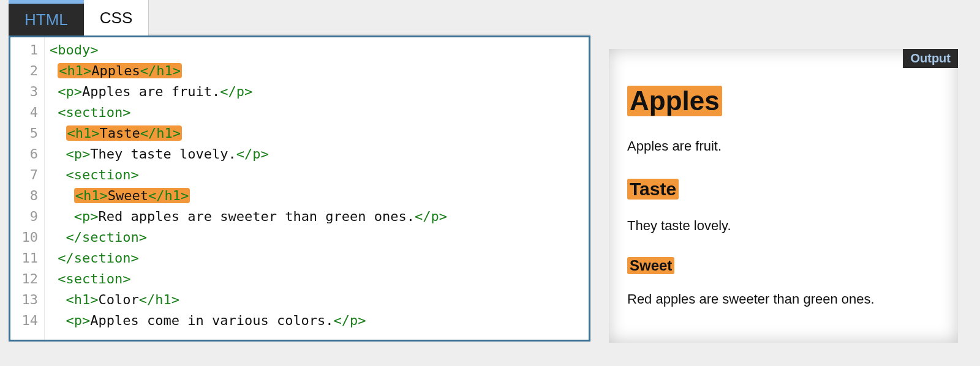 This screenshot has width=980, height=366. Describe the element at coordinates (300, 18) in the screenshot. I see `editor-tabs: HTML CSS` at that location.